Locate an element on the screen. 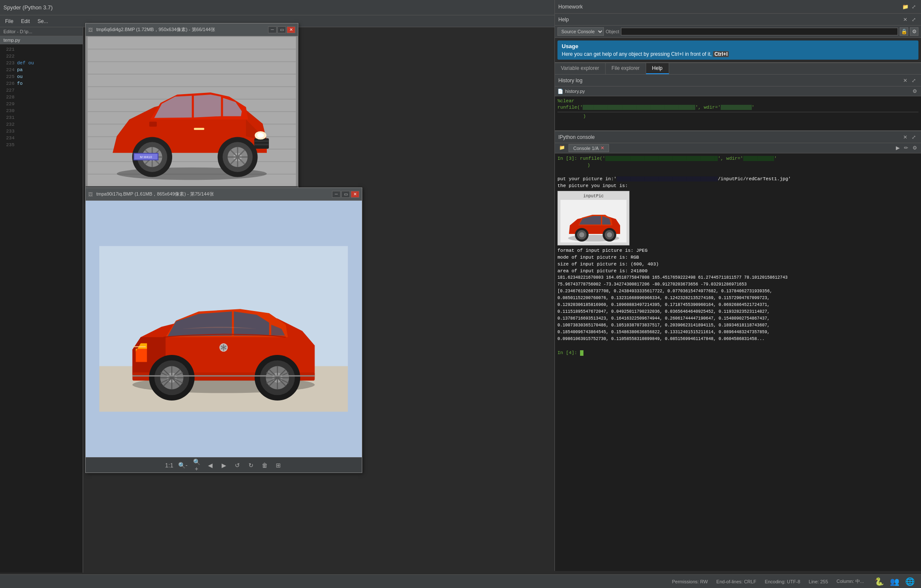 The height and width of the screenshot is (588, 921). console-close-icon: ✕ is located at coordinates (905, 137).